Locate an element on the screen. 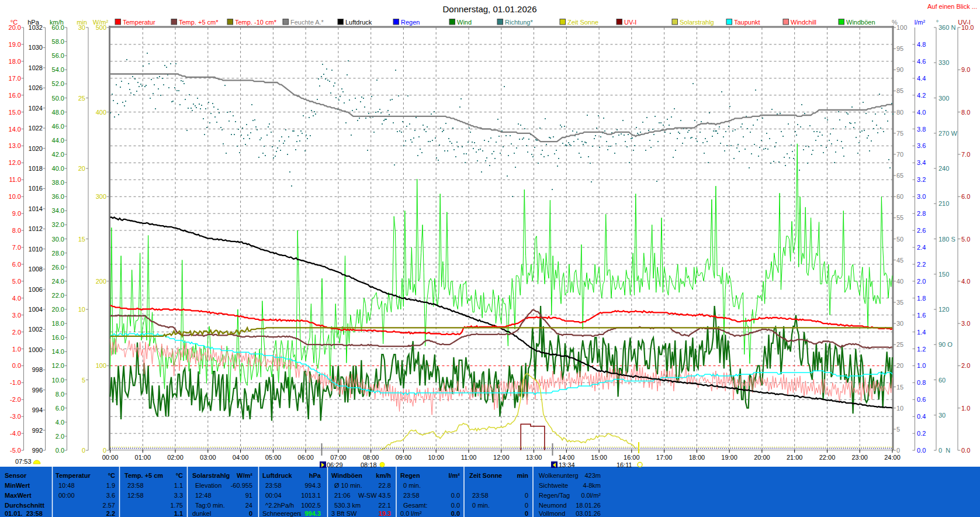 The height and width of the screenshot is (517, 980). svg-text: 3.4 is located at coordinates (921, 163).